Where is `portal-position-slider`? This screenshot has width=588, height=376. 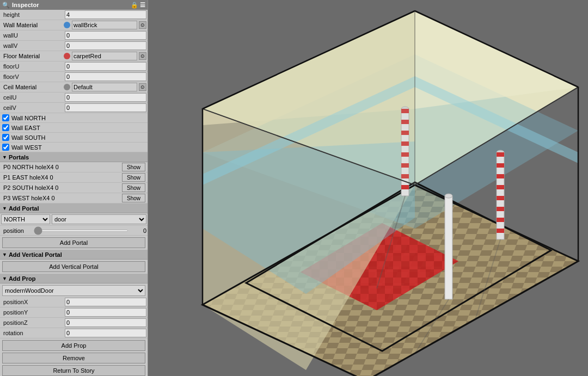
portal-position-slider is located at coordinates (81, 231).